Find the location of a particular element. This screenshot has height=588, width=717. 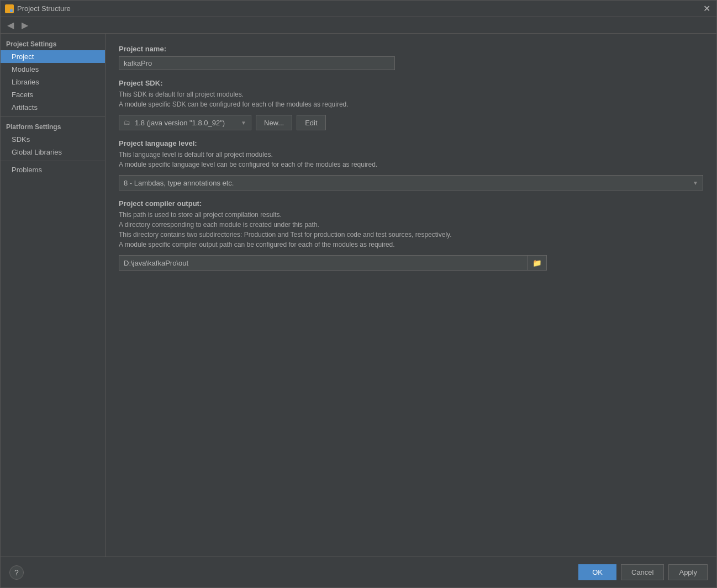

project-settings-section: Project Settings is located at coordinates (53, 43).